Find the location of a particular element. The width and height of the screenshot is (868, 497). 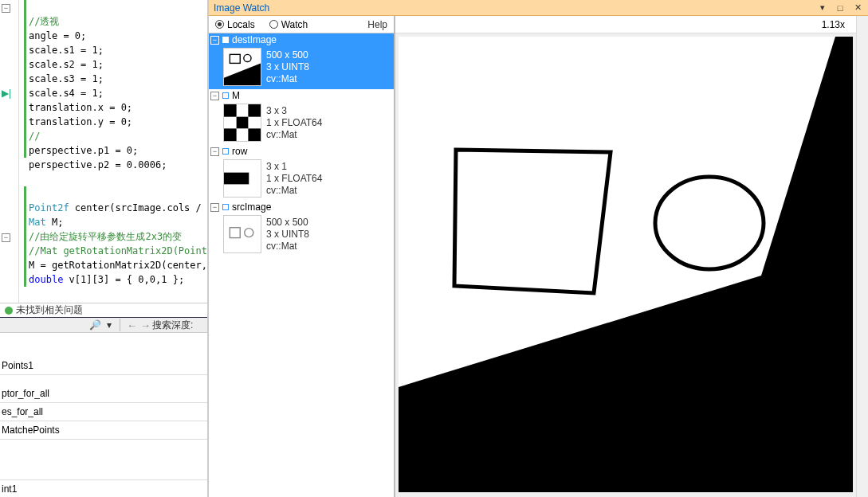

result-row: es_for_all is located at coordinates (104, 413).